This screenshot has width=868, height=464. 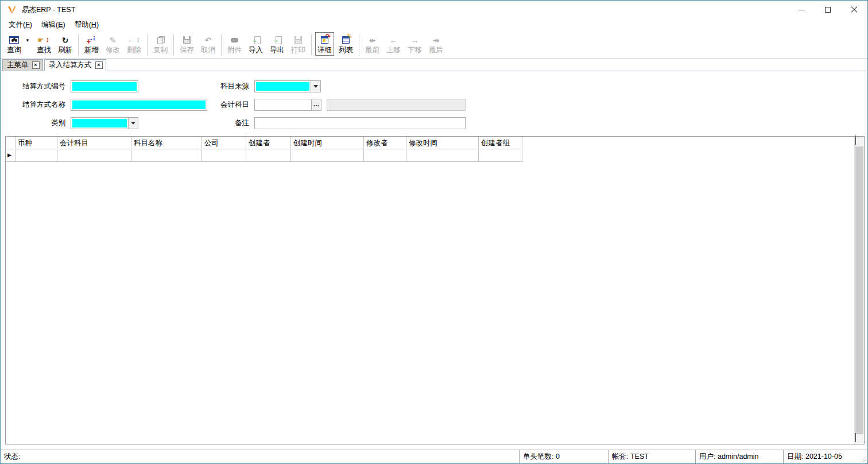 I want to click on detail-icon: ↷, so click(x=325, y=40).